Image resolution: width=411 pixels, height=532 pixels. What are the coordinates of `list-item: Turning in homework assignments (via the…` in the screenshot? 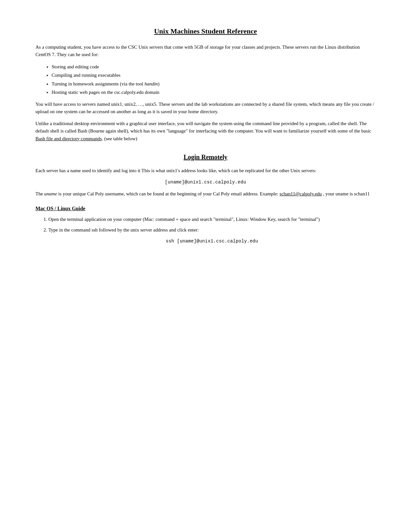 It's located at (213, 84).